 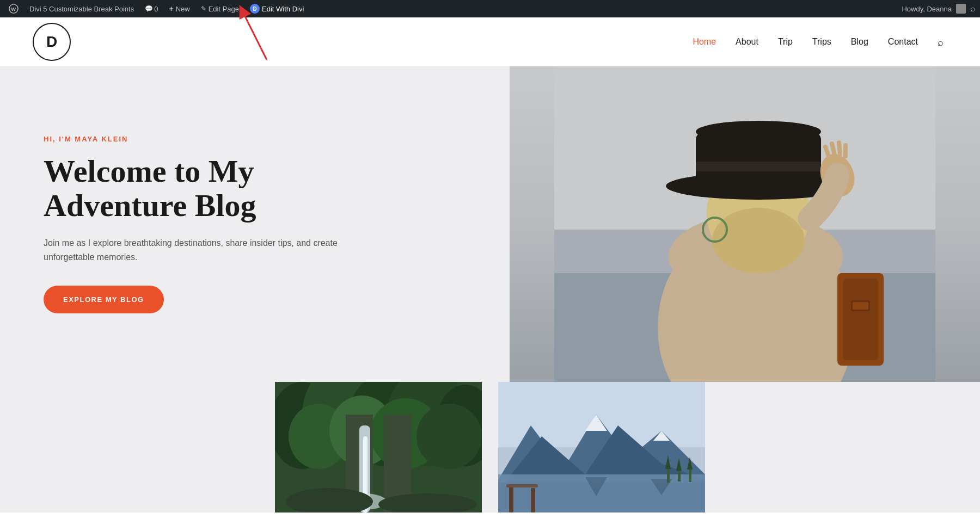 I want to click on explore-button: EXPLORE MY BLOG, so click(x=103, y=299).